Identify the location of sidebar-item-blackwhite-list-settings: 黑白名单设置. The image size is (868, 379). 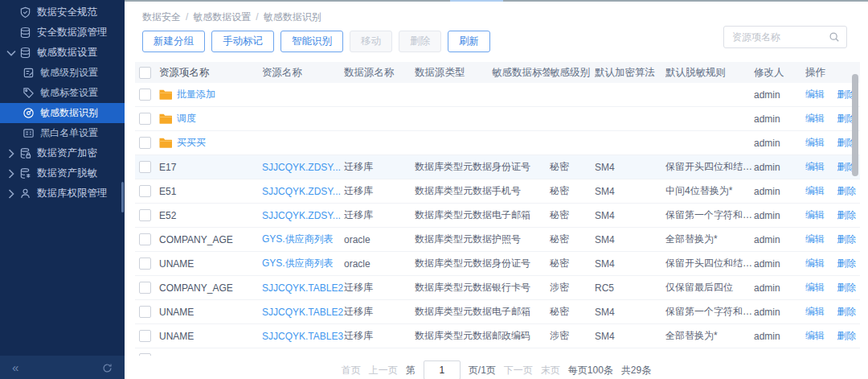
(63, 134).